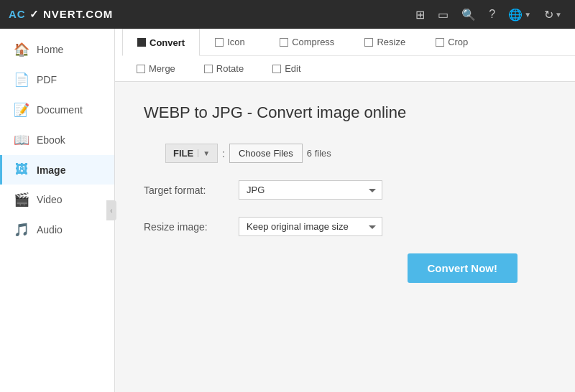 The width and height of the screenshot is (575, 392). What do you see at coordinates (249, 154) in the screenshot?
I see `file-input-group: FILE ▼ : Choose Files 6 files` at bounding box center [249, 154].